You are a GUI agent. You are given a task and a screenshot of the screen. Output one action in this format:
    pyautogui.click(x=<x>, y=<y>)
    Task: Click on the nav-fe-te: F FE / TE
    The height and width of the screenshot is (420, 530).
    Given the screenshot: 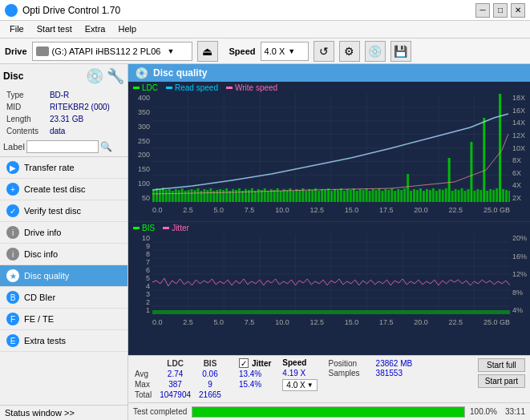 What is the action you would take?
    pyautogui.click(x=64, y=319)
    